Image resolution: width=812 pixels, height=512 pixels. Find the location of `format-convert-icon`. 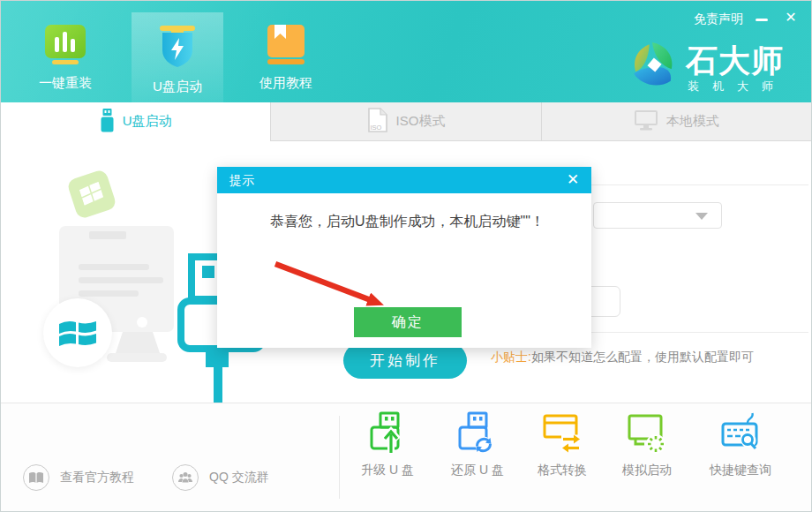

format-convert-icon is located at coordinates (562, 450).